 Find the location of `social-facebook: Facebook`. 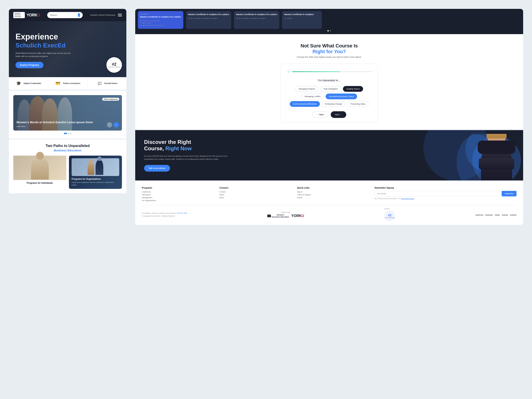

social-facebook: Facebook is located at coordinates (489, 215).